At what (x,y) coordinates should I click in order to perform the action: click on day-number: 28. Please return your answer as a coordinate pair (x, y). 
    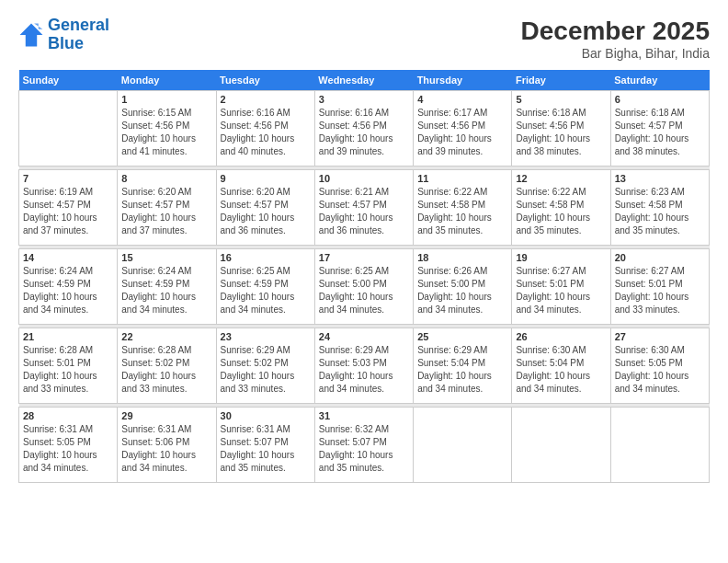
    Looking at the image, I should click on (68, 416).